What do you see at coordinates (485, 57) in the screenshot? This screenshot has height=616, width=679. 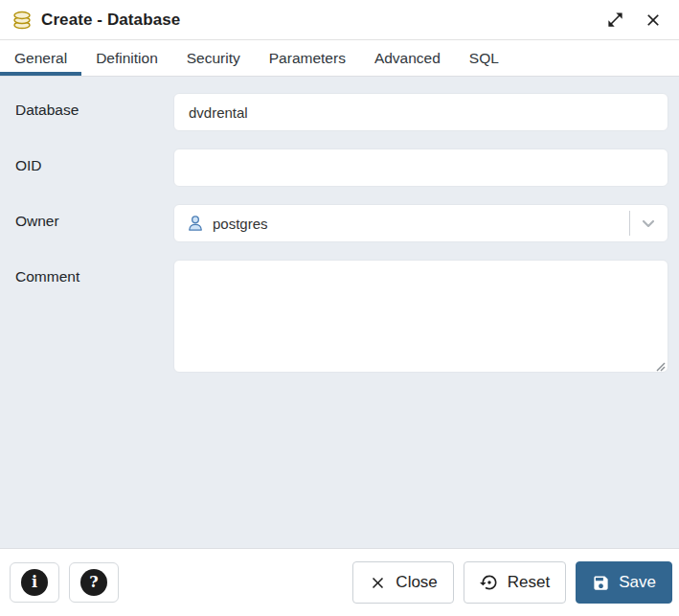 I see `tab-sql: SQL` at bounding box center [485, 57].